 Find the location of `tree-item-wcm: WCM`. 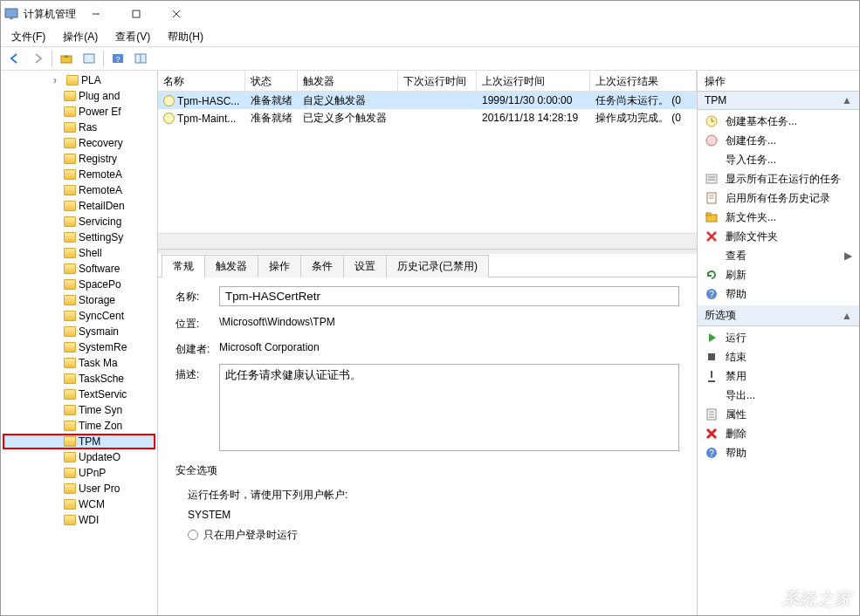

tree-item-wcm: WCM is located at coordinates (79, 504).